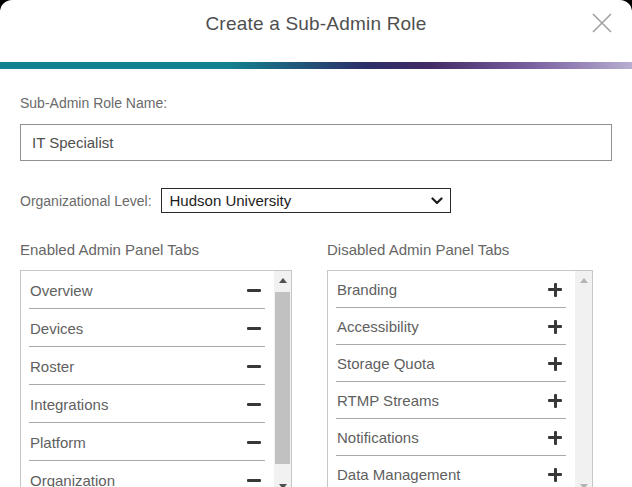  What do you see at coordinates (452, 472) in the screenshot?
I see `list-item: Data Management` at bounding box center [452, 472].